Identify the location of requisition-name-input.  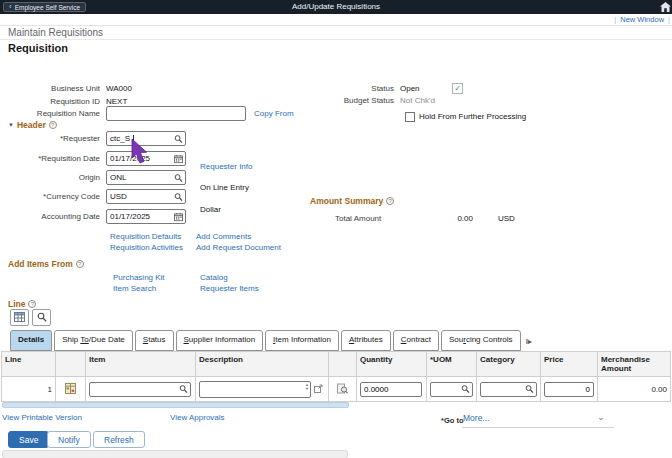
(176, 114).